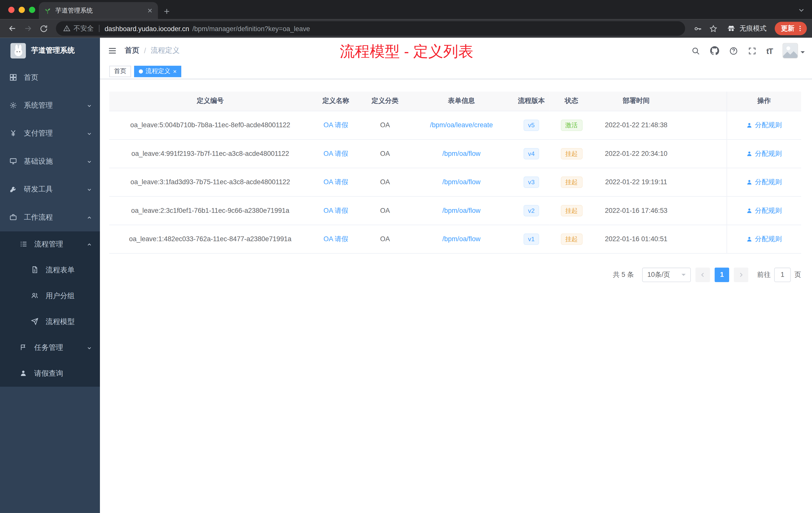 This screenshot has width=812, height=513. I want to click on sidebar-logo: 芋道管理系统, so click(50, 51).